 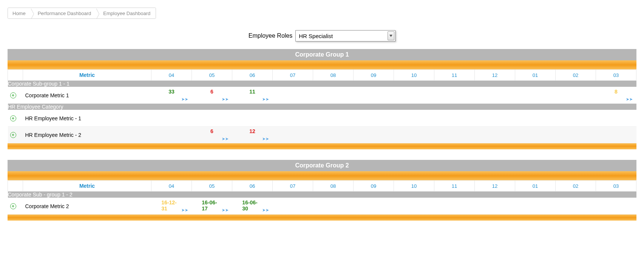 What do you see at coordinates (391, 36) in the screenshot?
I see `chevron-down-icon` at bounding box center [391, 36].